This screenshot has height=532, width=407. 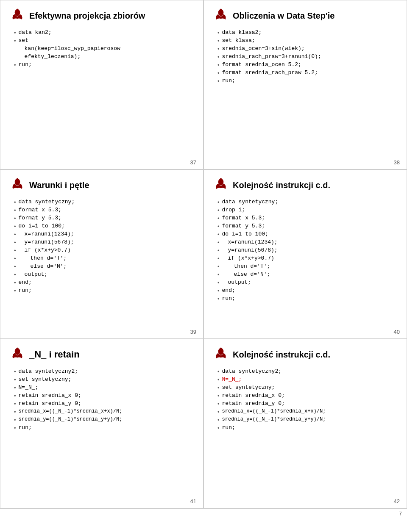 What do you see at coordinates (102, 355) in the screenshot?
I see `slide-41-header: _N_ i retain` at bounding box center [102, 355].